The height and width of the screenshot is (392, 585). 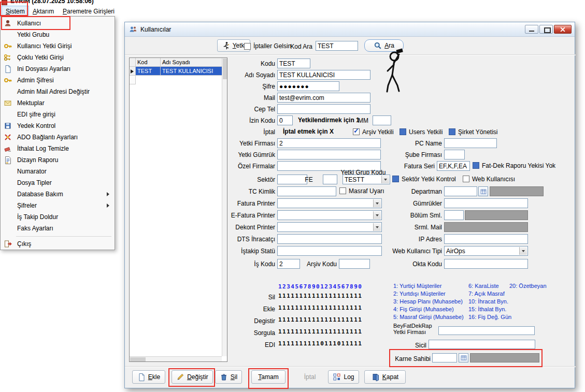 What do you see at coordinates (58, 57) in the screenshot?
I see `menu-item-coklu-yetki-girisi: Çoklu Yetki Girişi` at bounding box center [58, 57].